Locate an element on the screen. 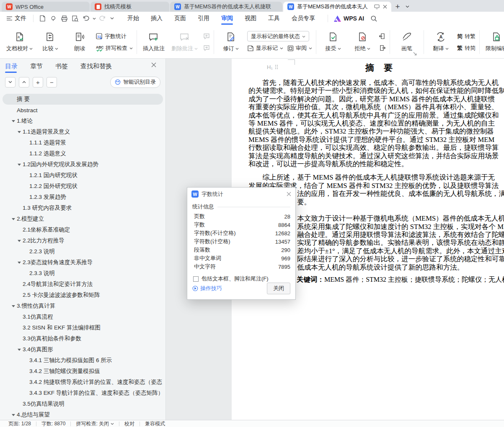 The height and width of the screenshot is (427, 504). accept-revision-button: 接受 is located at coordinates (333, 42).